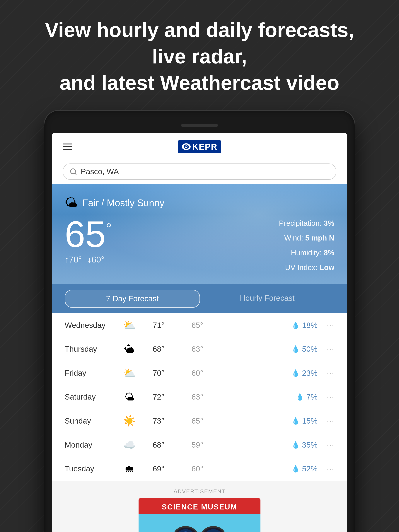  I want to click on forecast-toggle: 7 Day Forecast Hourly Forecast, so click(200, 299).